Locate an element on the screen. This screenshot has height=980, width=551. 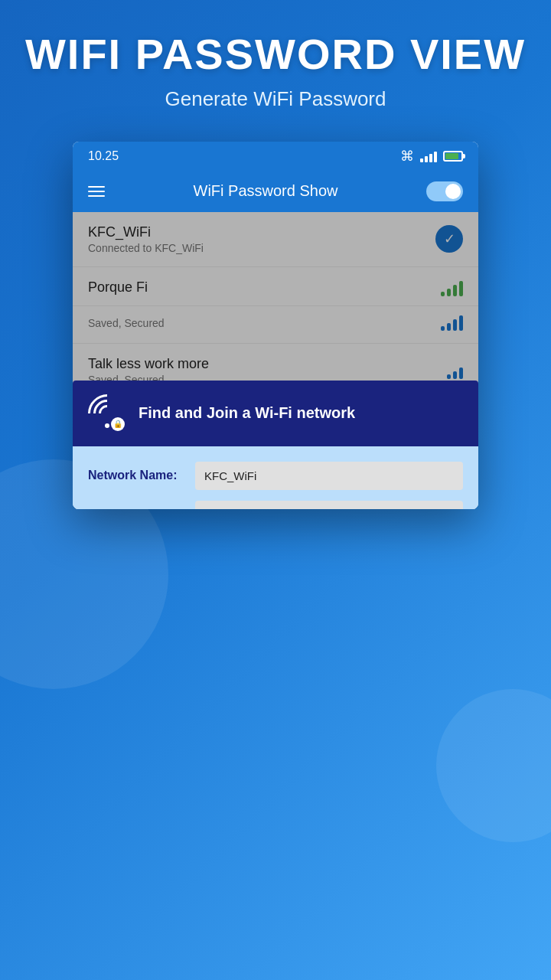
network-name-input is located at coordinates (329, 476).